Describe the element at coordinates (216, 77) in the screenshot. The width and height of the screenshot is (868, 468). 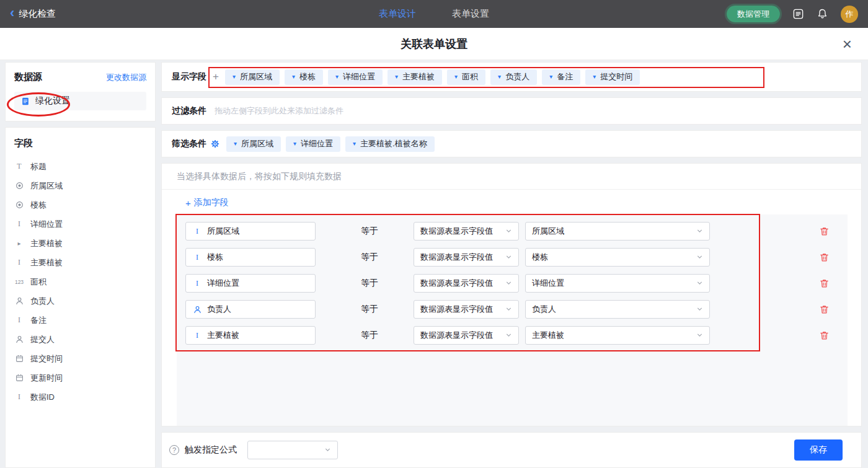
I see `add-display-field-button: +` at that location.